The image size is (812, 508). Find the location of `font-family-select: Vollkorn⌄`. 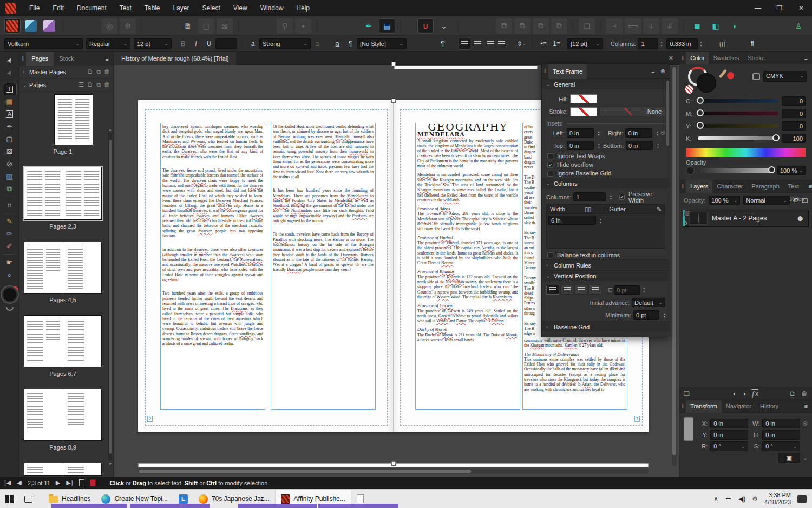

font-family-select: Vollkorn⌄ is located at coordinates (43, 44).